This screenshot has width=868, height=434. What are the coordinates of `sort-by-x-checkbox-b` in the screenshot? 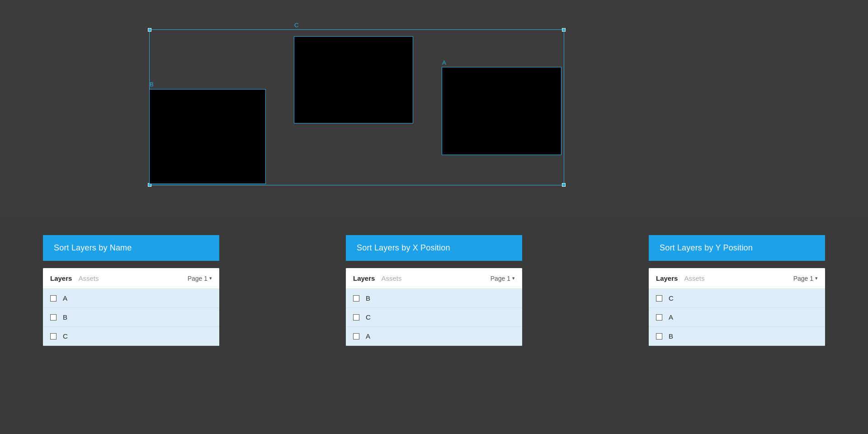 It's located at (356, 298).